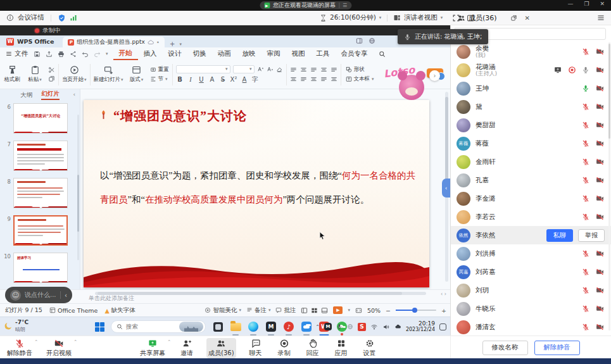 This screenshot has width=611, height=364. Describe the element at coordinates (306, 327) in the screenshot. I see `taskbar-app-pan-icon` at that location.